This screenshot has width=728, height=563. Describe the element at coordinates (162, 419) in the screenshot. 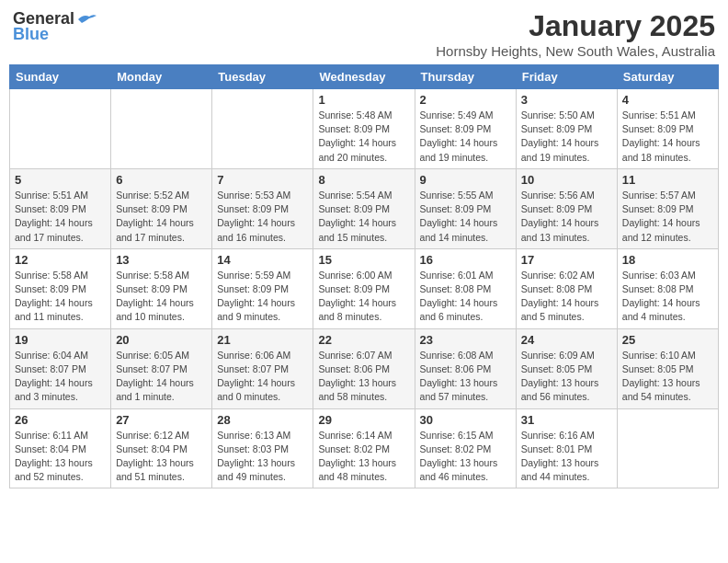

I see `day-number: 27` at that location.